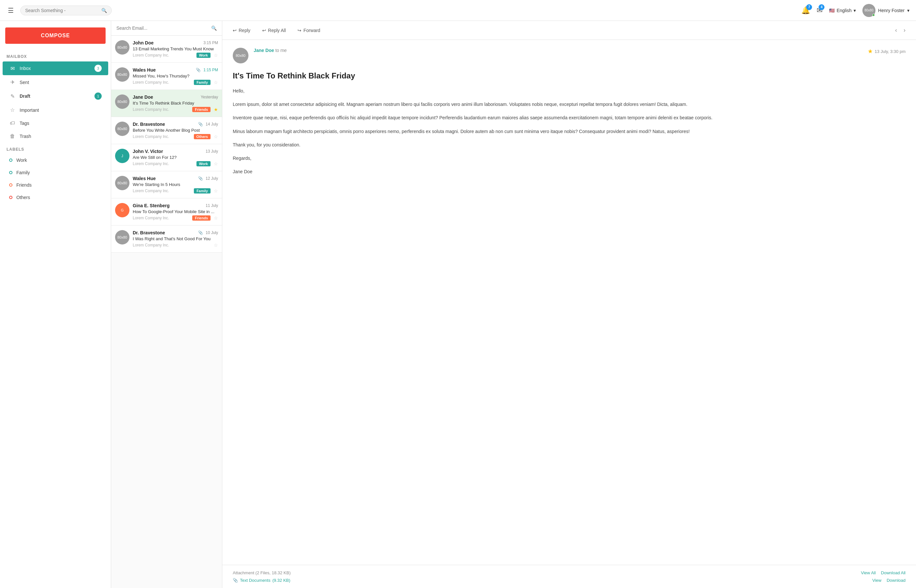 The image size is (916, 588). Describe the element at coordinates (211, 70) in the screenshot. I see `email-time: 1:15 PM` at that location.